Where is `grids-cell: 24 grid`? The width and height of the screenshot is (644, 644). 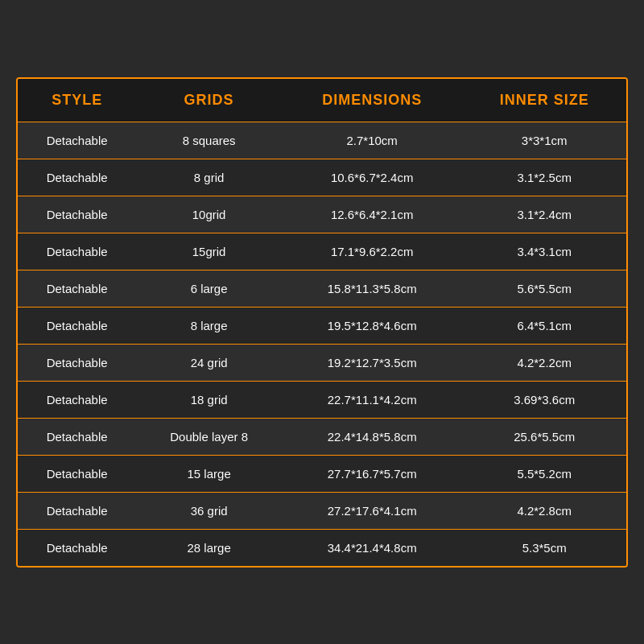 grids-cell: 24 grid is located at coordinates (209, 362).